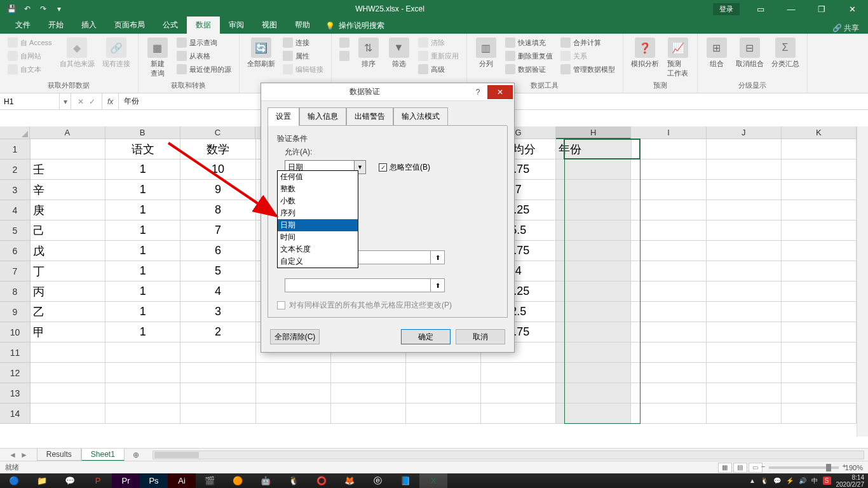 This screenshot has height=488, width=868. Describe the element at coordinates (203, 25) in the screenshot. I see `tab-data: 数据` at that location.